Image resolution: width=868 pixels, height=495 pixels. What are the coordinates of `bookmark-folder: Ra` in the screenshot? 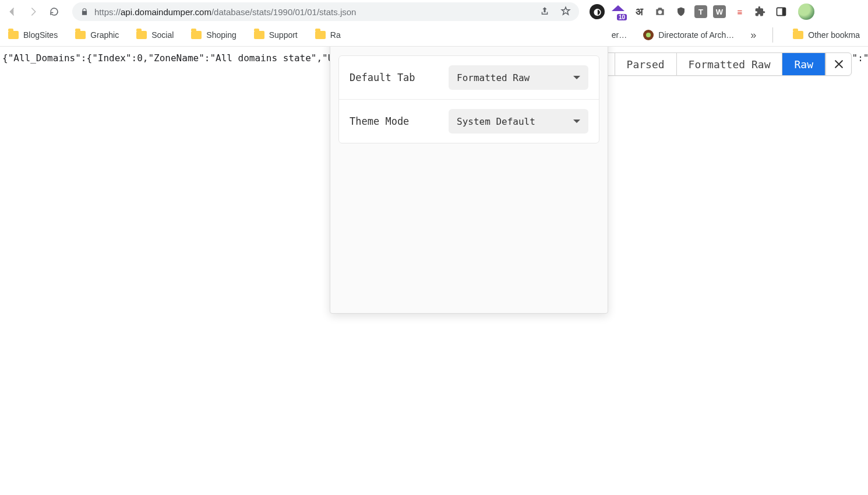 It's located at (328, 35).